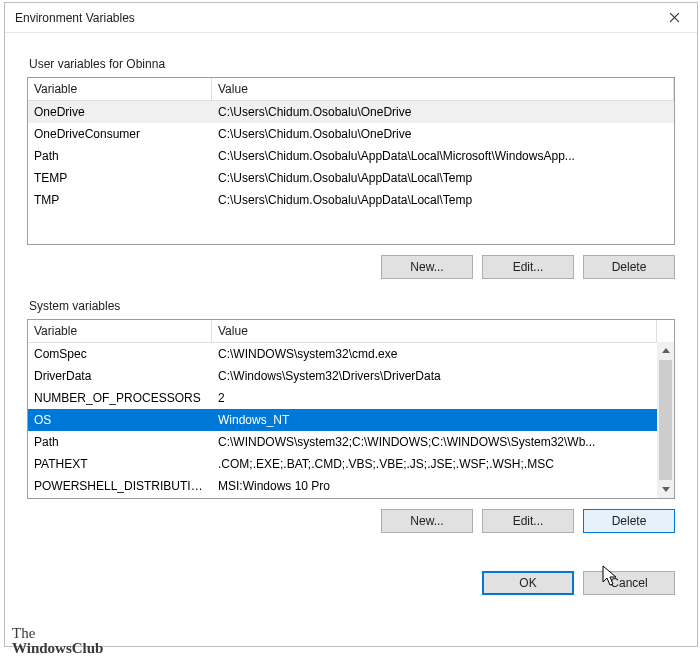 The height and width of the screenshot is (663, 700). I want to click on ok-button: OK, so click(528, 583).